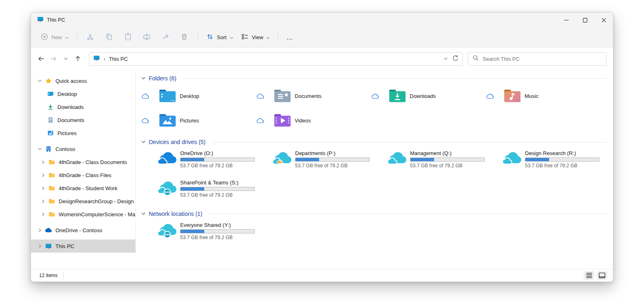 The height and width of the screenshot is (304, 644). Describe the element at coordinates (422, 160) in the screenshot. I see `drive-usage-fill` at that location.